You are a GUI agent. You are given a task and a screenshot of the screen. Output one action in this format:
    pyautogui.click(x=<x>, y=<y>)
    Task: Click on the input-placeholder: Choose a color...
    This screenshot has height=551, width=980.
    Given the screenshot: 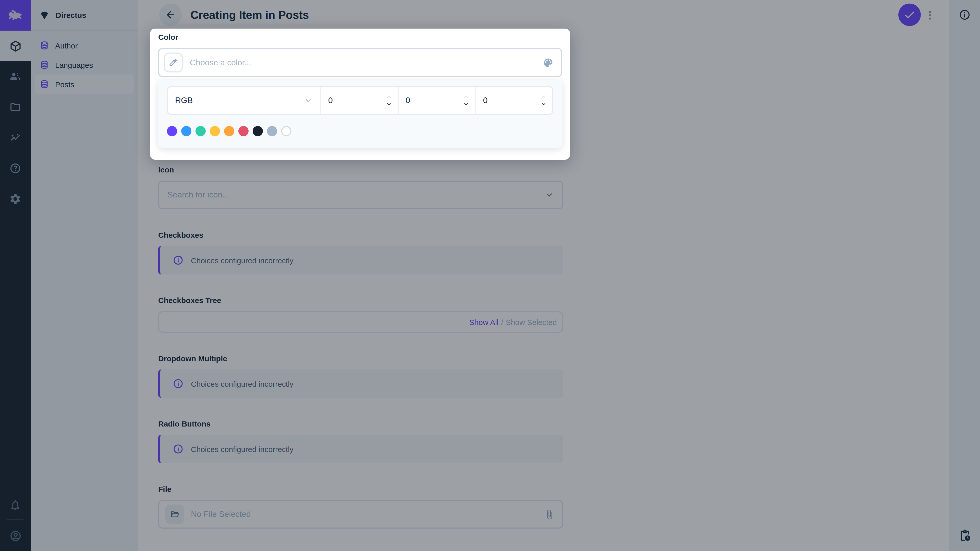 What is the action you would take?
    pyautogui.click(x=221, y=62)
    